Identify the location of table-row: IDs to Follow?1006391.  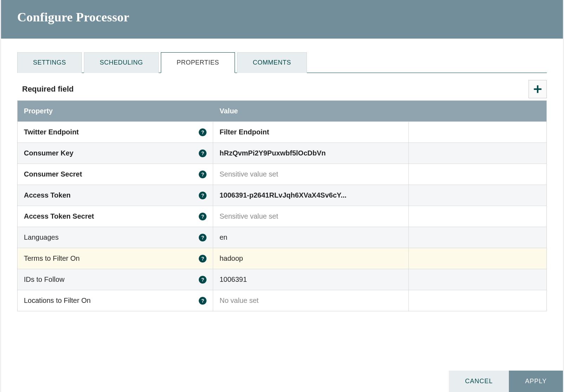
(282, 279).